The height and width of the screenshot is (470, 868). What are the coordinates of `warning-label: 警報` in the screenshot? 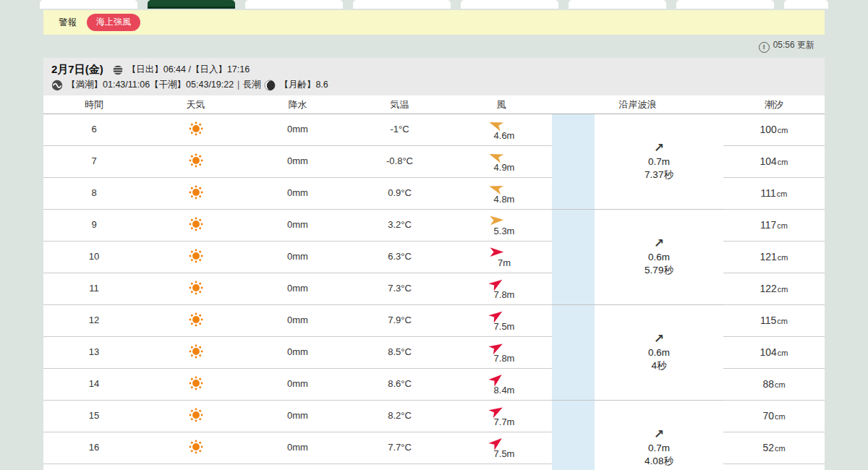 It's located at (68, 23).